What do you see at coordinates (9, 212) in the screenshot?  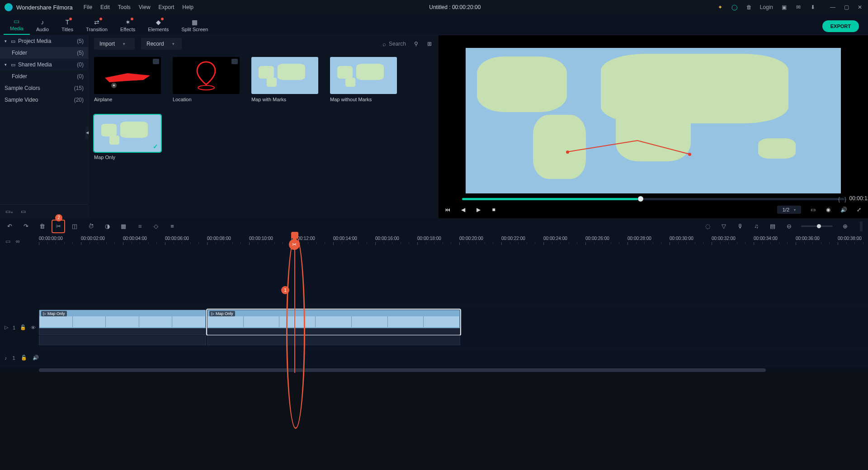 I see `new-folder-icon: ▭₊` at bounding box center [9, 212].